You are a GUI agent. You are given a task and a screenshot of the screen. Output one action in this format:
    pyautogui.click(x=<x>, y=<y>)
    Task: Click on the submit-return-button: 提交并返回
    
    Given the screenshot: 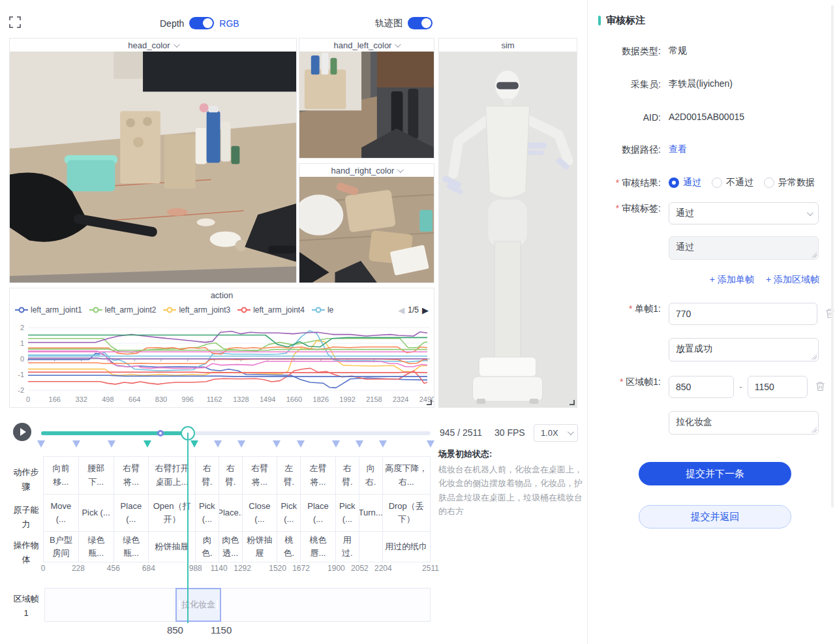 What is the action you would take?
    pyautogui.click(x=715, y=517)
    